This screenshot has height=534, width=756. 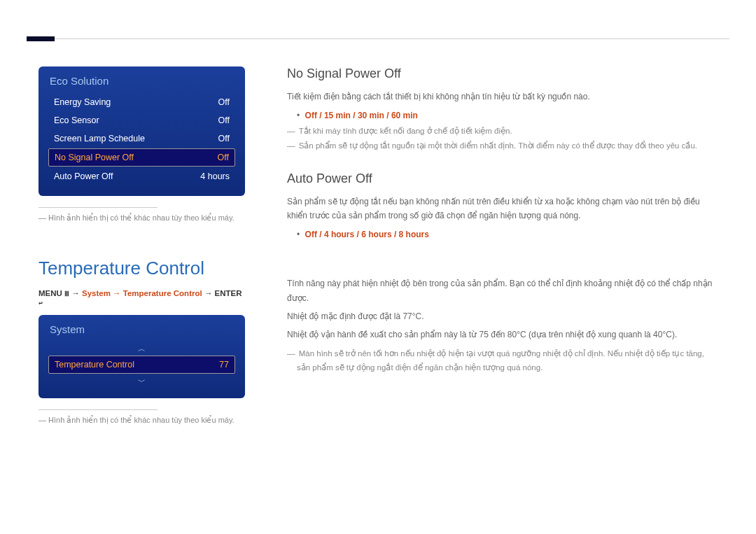 I want to click on menu-label: Temperature Control, so click(x=94, y=365).